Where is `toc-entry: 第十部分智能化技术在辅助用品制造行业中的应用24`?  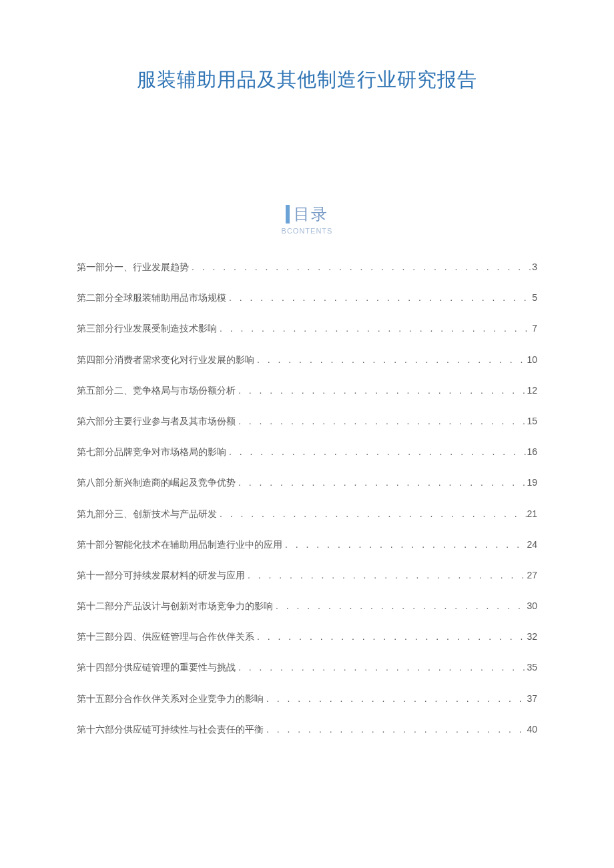
toc-entry: 第十部分智能化技术在辅助用品制造行业中的应用24 is located at coordinates (307, 545).